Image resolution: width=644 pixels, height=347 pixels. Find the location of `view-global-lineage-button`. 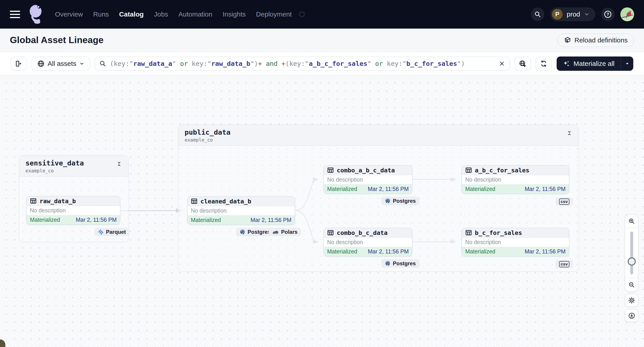

view-global-lineage-button is located at coordinates (522, 63).